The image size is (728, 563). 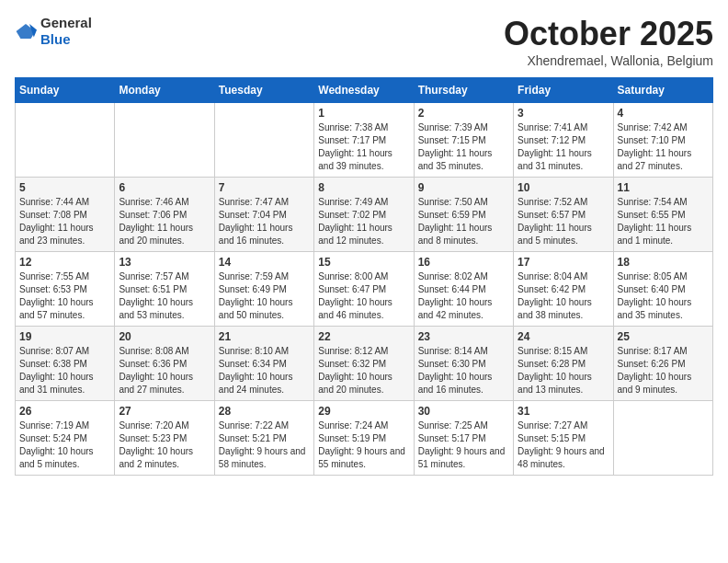 What do you see at coordinates (164, 445) in the screenshot?
I see `day-info: Sunrise: 7:20 AM Sunset: 5:23 PM Dayligh…` at bounding box center [164, 445].